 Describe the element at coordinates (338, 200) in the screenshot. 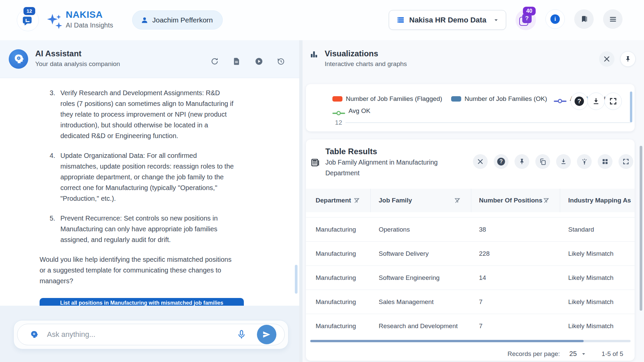

I see `column-header-department: Department` at that location.